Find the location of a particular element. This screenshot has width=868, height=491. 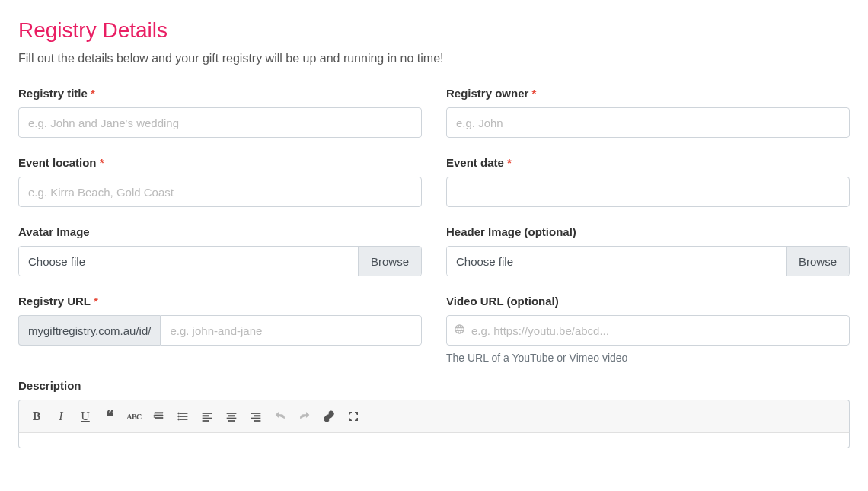

underline-icon: U is located at coordinates (85, 416).